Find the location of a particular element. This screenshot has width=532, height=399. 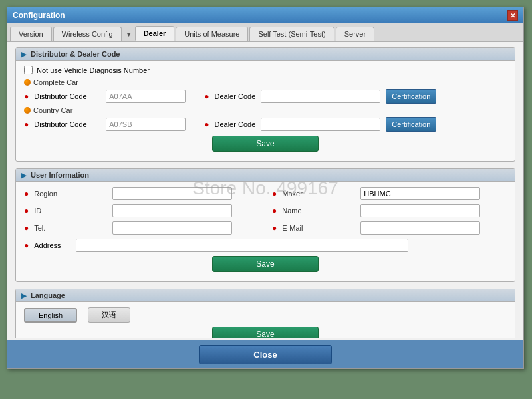

close-button: Close is located at coordinates (265, 355).